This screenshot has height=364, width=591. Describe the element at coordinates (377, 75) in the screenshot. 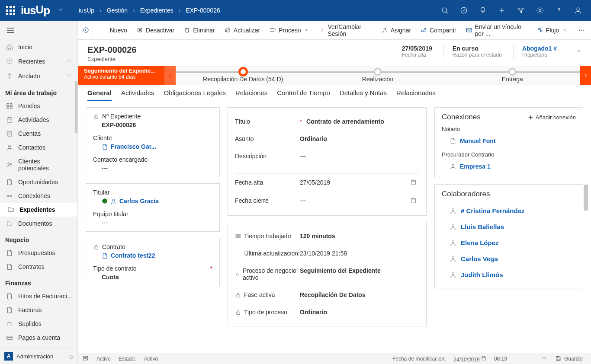

I see `bpf-stage-2: Realización` at that location.